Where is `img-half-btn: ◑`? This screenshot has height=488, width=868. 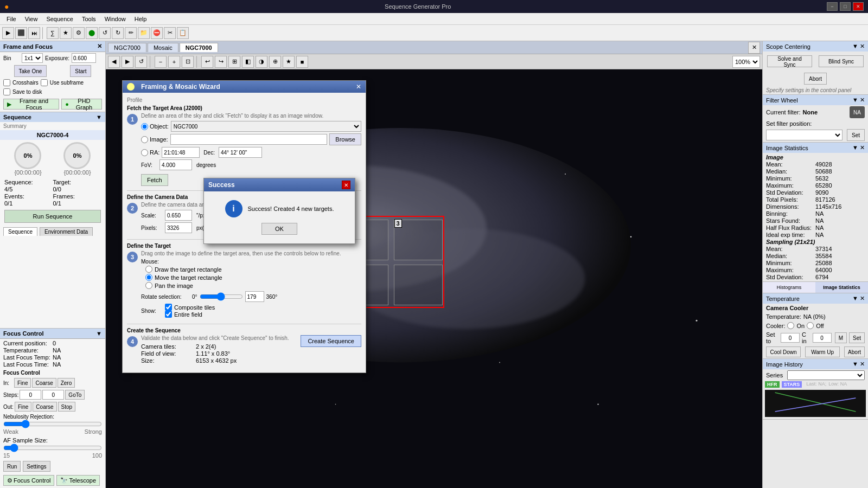 img-half-btn: ◑ is located at coordinates (261, 62).